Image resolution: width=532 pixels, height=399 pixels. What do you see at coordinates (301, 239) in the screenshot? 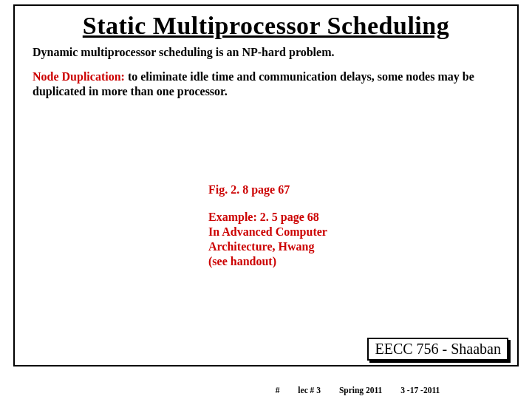
I see `example-reference: Example: 2. 5 page 68 In Advanced Comput…` at bounding box center [301, 239].